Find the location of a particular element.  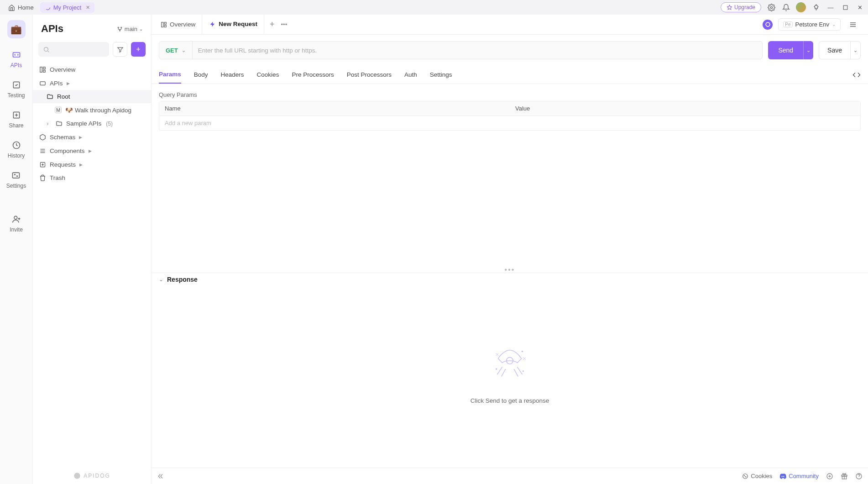

env-selector: Pe Petstore Env ⌄ is located at coordinates (810, 25).